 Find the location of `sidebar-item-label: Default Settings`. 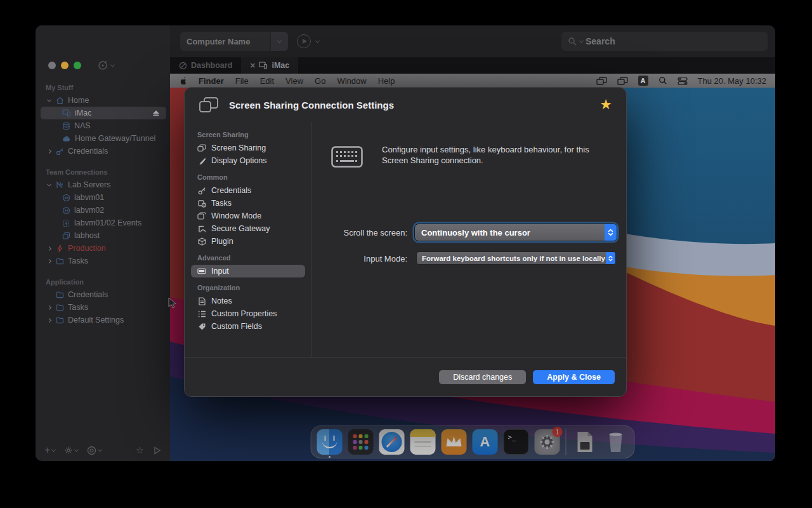

sidebar-item-label: Default Settings is located at coordinates (96, 320).